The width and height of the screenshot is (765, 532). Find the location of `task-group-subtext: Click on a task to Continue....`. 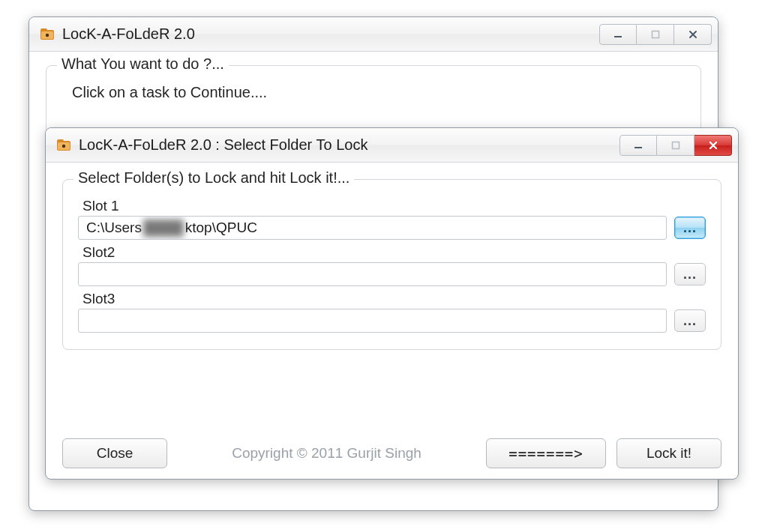

task-group-subtext: Click on a task to Continue.... is located at coordinates (374, 93).